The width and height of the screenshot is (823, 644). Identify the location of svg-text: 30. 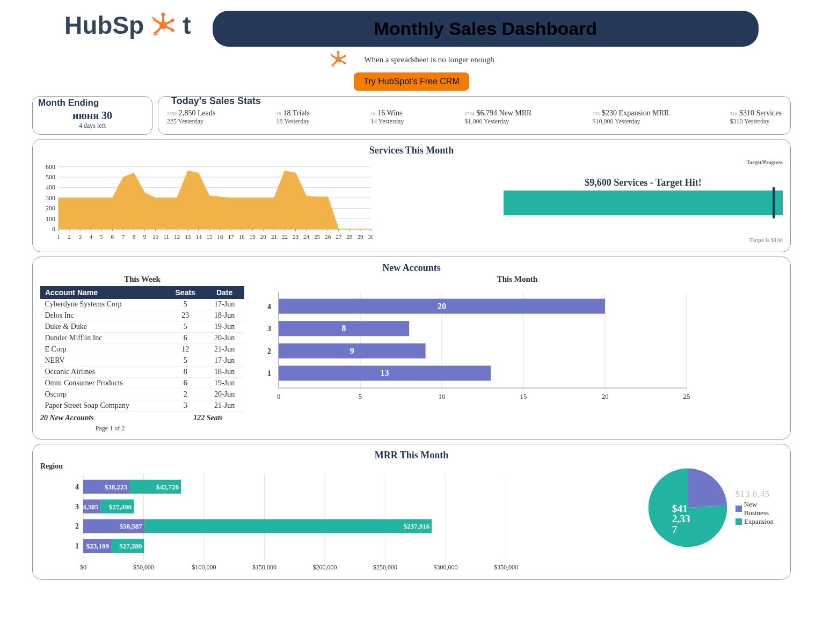
(371, 237).